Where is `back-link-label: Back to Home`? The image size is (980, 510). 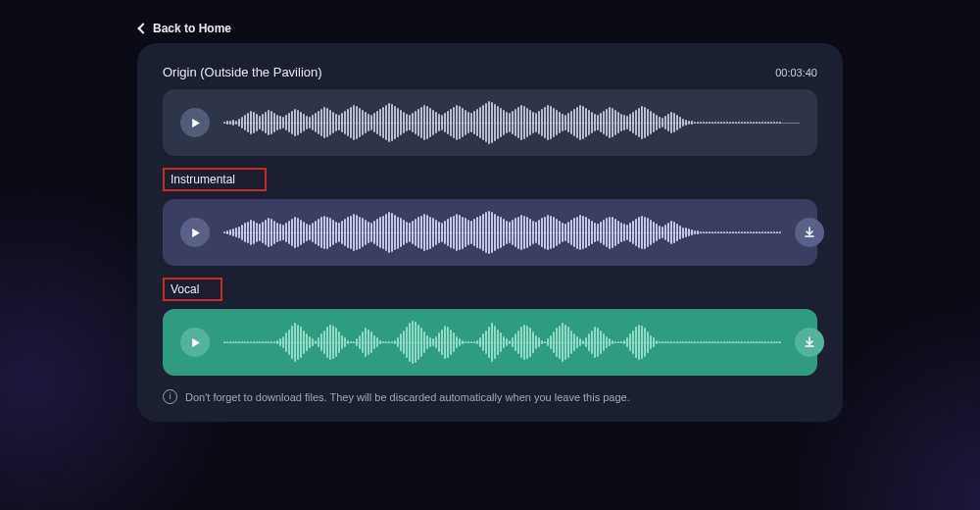 back-link-label: Back to Home is located at coordinates (192, 28).